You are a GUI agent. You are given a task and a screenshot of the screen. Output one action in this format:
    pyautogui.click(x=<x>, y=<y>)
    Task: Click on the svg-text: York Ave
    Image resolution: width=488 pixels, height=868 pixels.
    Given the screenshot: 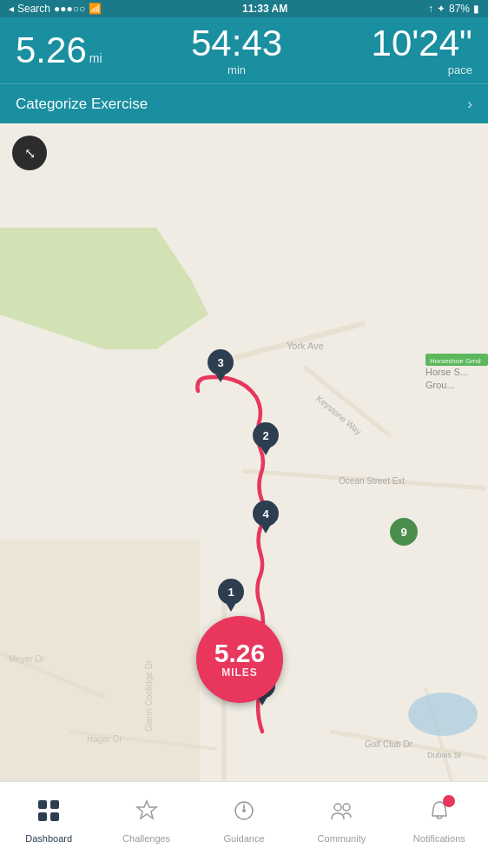 What is the action you would take?
    pyautogui.click(x=306, y=346)
    